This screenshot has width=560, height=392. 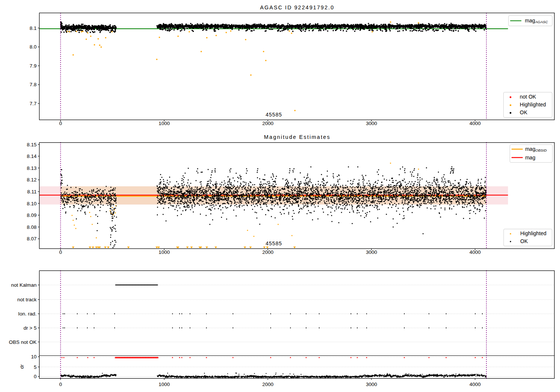 I want to click on svg-text: 8.12, so click(x=32, y=180).